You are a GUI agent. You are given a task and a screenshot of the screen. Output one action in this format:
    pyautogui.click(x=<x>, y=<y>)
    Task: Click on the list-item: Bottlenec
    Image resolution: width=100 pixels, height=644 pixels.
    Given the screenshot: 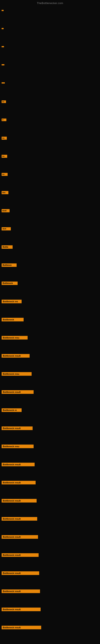 What is the action you would take?
    pyautogui.click(x=50, y=270)
    